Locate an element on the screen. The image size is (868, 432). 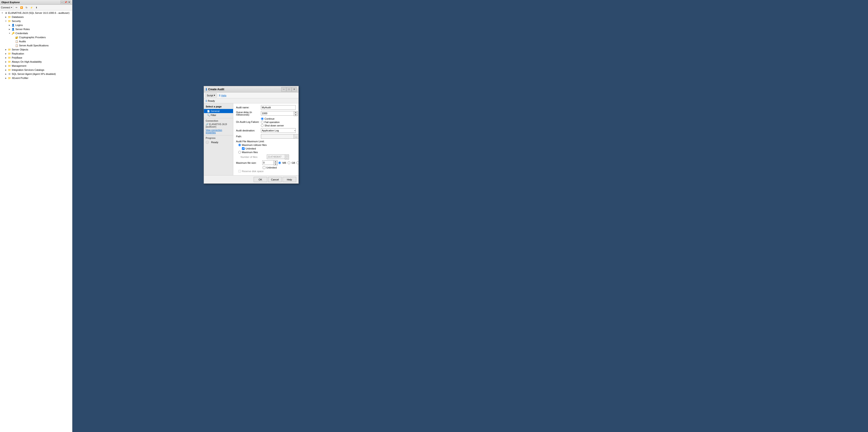
expand-sql-agent: ▶ is located at coordinates (6, 74).